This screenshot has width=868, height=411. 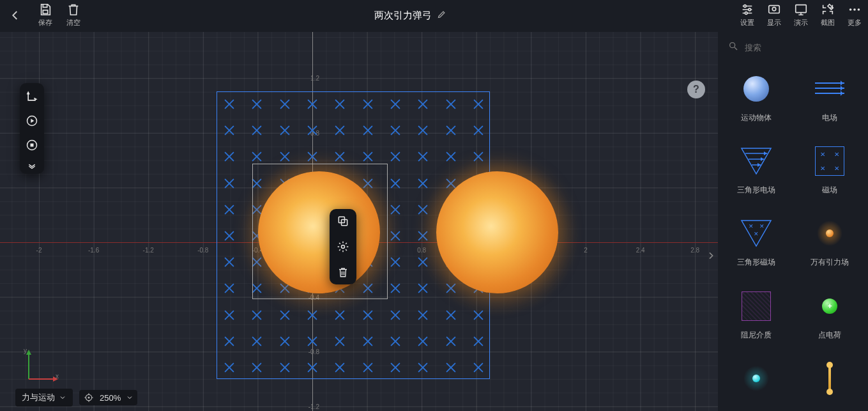 I want to click on duplicate-button, so click(x=343, y=221).